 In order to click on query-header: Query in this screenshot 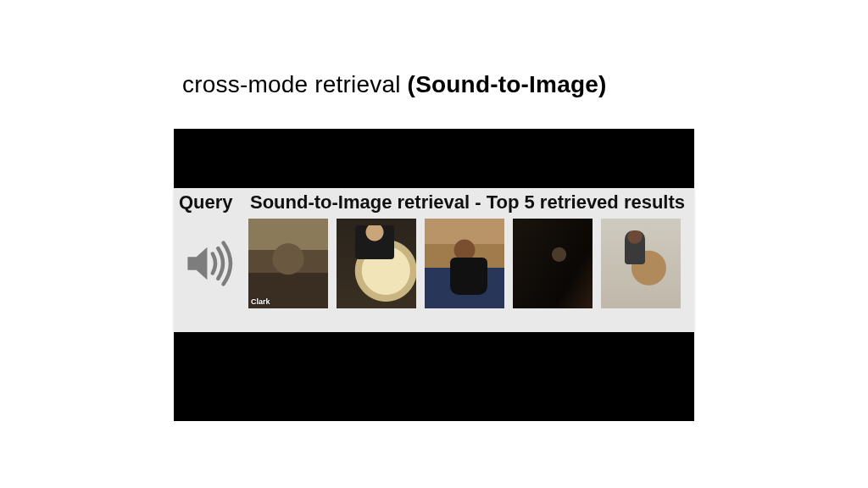, I will do `click(214, 202)`.